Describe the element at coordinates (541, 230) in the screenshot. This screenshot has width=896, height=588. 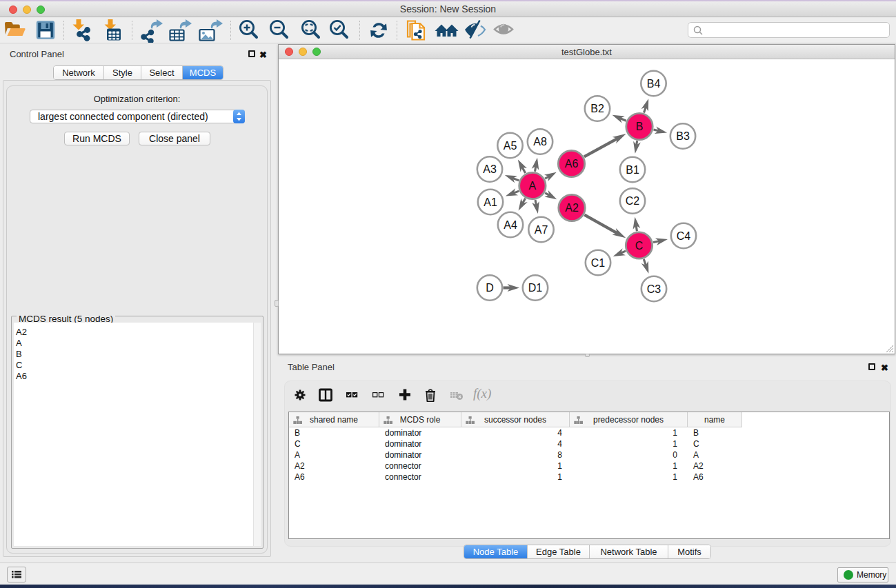
I see `svg-text: A7` at that location.